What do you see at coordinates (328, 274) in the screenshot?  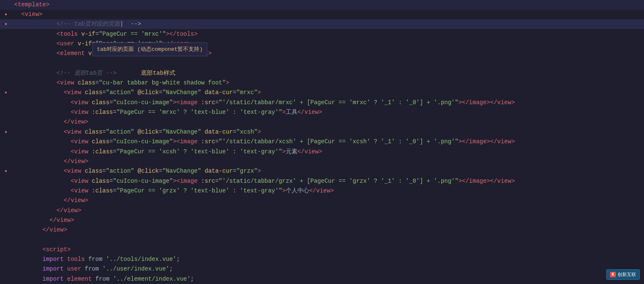 I see `line-content: import element from '../element/index.vu…` at bounding box center [328, 274].